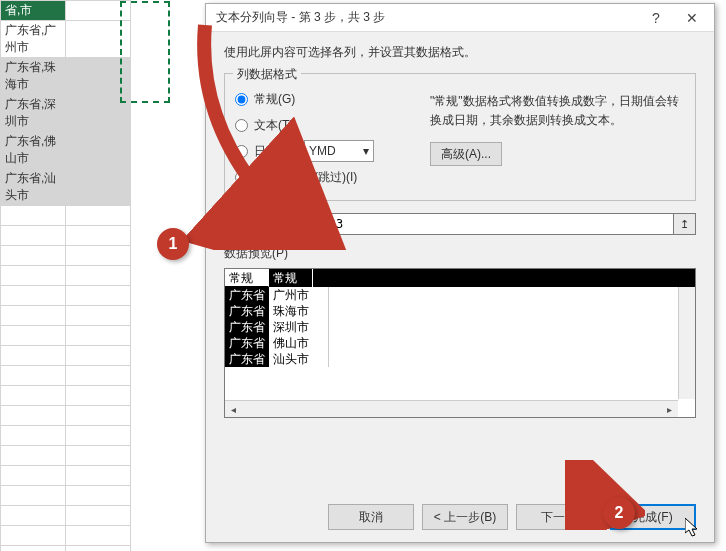 The width and height of the screenshot is (726, 551). Describe the element at coordinates (685, 224) in the screenshot. I see `collapse-dialog-button: ↥` at that location.